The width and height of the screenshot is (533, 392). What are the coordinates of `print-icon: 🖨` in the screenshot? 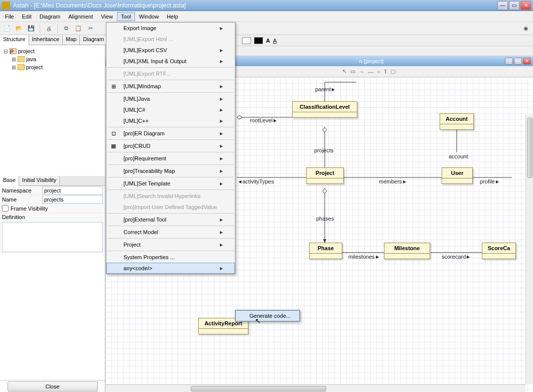 It's located at (49, 29).